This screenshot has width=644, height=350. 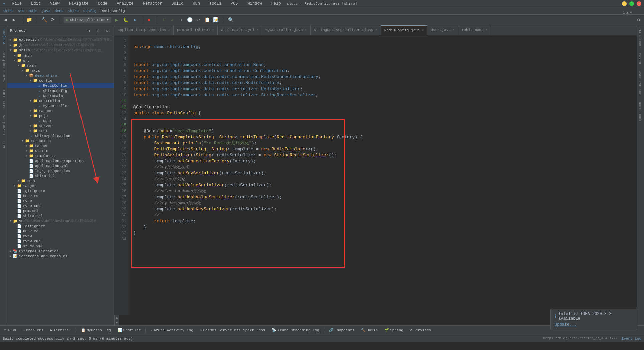 I want to click on menu-refactor: Refactor, so click(x=153, y=4).